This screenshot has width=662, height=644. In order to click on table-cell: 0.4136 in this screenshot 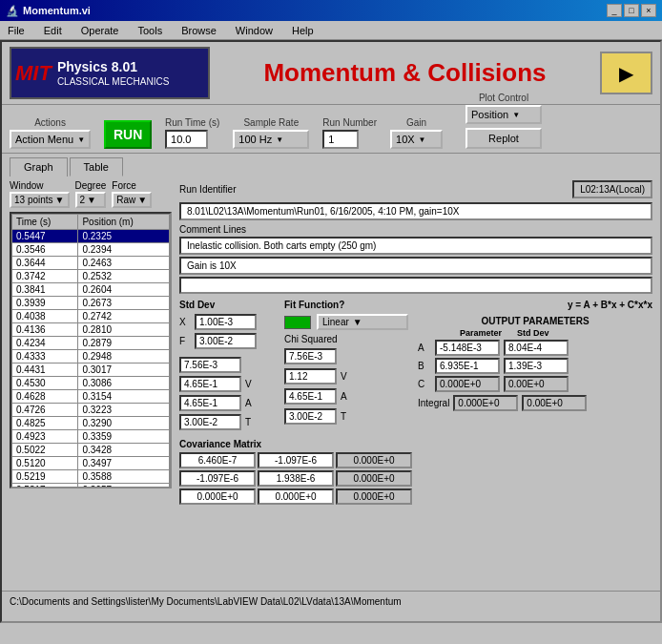, I will do `click(46, 330)`.